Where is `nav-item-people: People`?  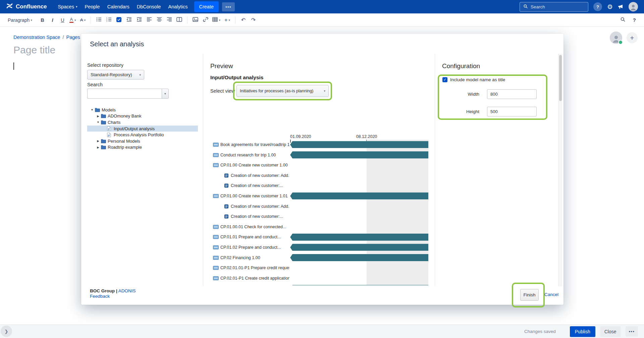 nav-item-people: People is located at coordinates (92, 7).